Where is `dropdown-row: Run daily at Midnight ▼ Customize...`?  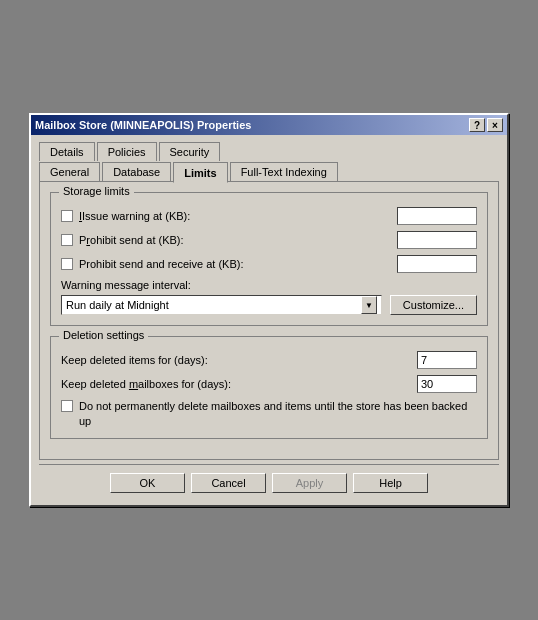
dropdown-row: Run daily at Midnight ▼ Customize... is located at coordinates (269, 305).